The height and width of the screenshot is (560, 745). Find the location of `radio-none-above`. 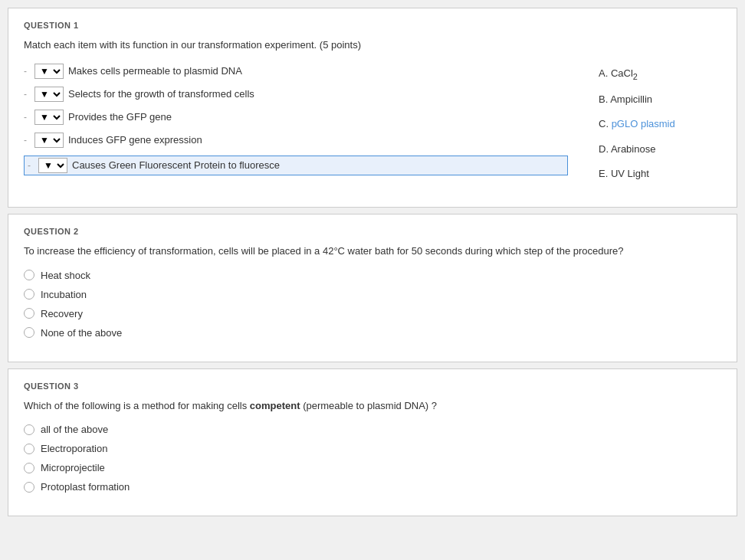

radio-none-above is located at coordinates (29, 332).